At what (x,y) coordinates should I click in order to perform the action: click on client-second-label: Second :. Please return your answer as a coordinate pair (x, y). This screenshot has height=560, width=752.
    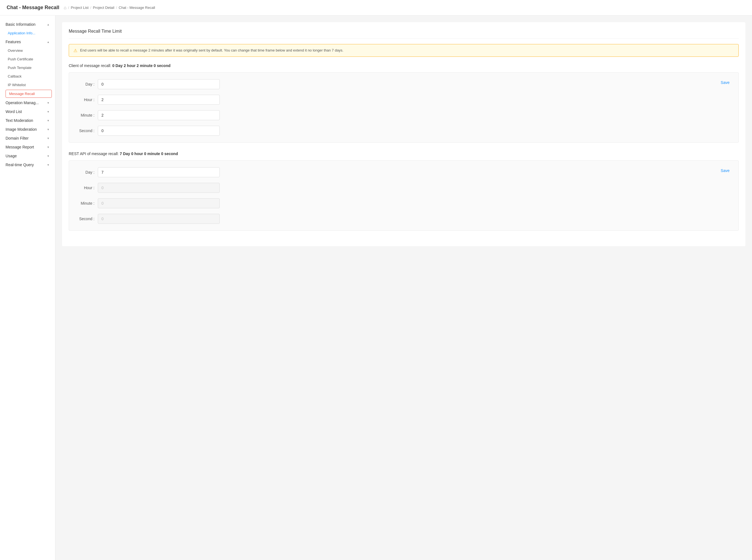
    Looking at the image, I should click on (87, 131).